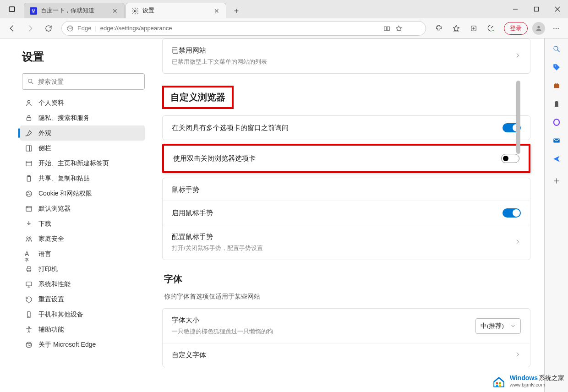 The height and width of the screenshot is (392, 568). I want to click on tab-baidu: 百度一下，你就知道 ✕, so click(74, 11).